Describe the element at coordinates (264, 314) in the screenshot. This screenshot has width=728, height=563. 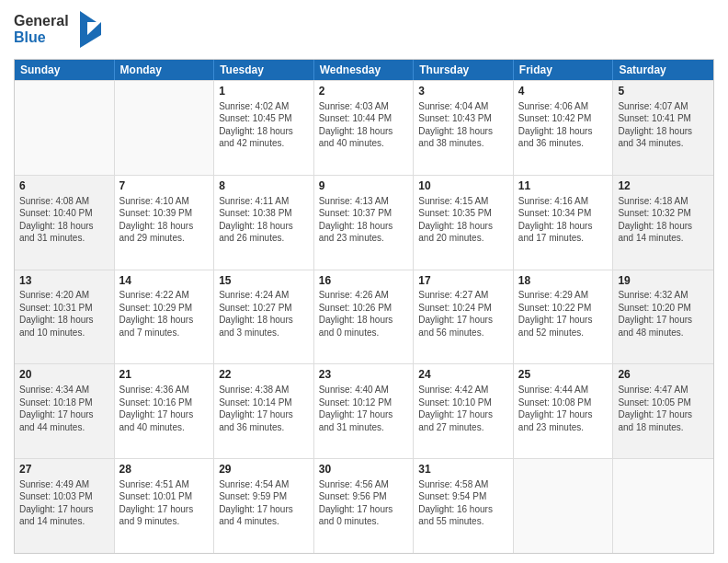
I see `day-info: Sunrise: 4:24 AM Sunset: 10:27 PM Daylig…` at that location.